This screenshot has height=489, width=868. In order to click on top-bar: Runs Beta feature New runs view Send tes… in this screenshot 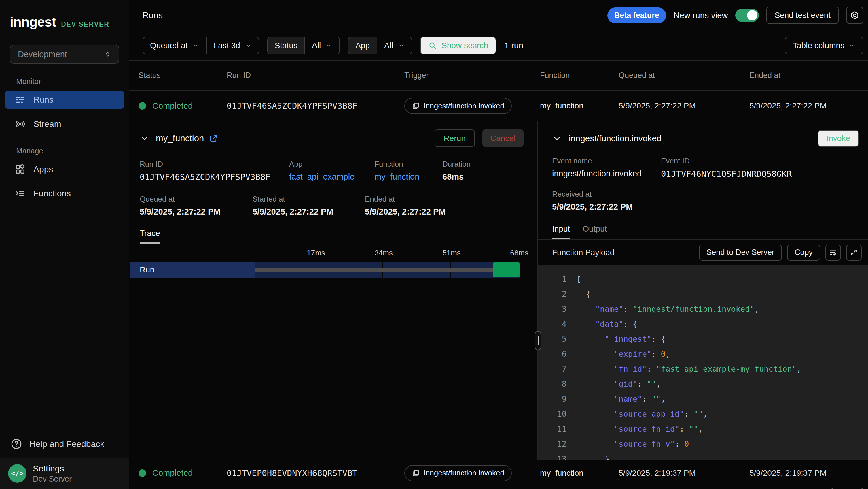, I will do `click(499, 16)`.